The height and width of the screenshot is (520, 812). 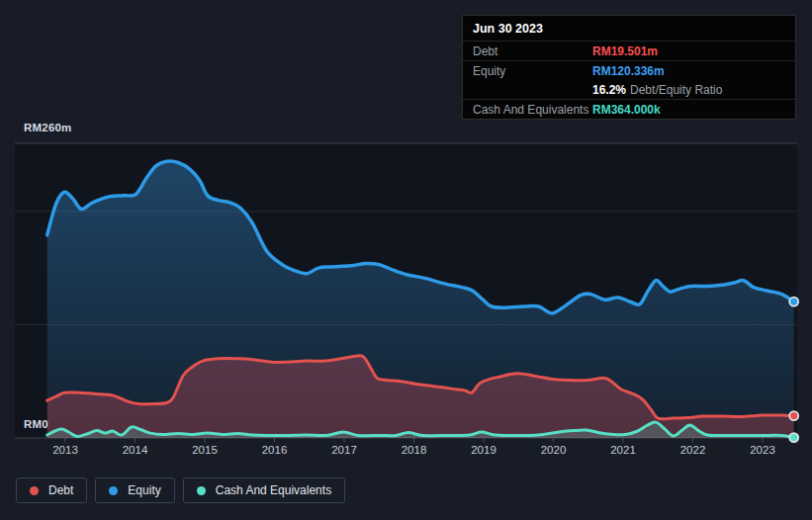 What do you see at coordinates (629, 67) in the screenshot?
I see `chart-tooltip: Jun 30 2023 DebtRM19.501mEquityRM120.336…` at bounding box center [629, 67].